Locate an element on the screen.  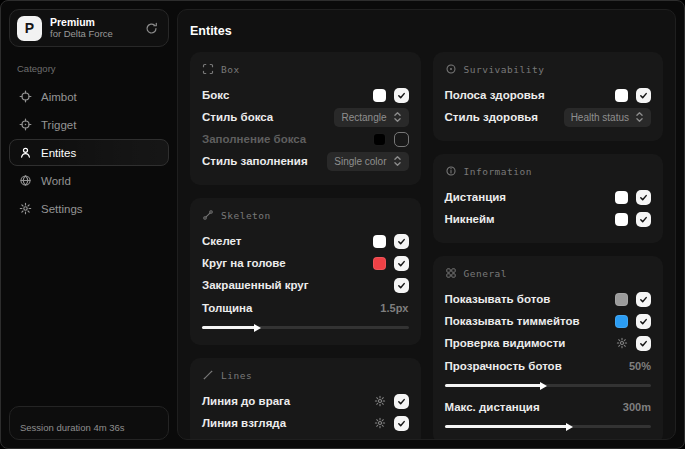
sidebar-nav: AimbotTriggetEntitesWorldSettings is located at coordinates (89, 152).